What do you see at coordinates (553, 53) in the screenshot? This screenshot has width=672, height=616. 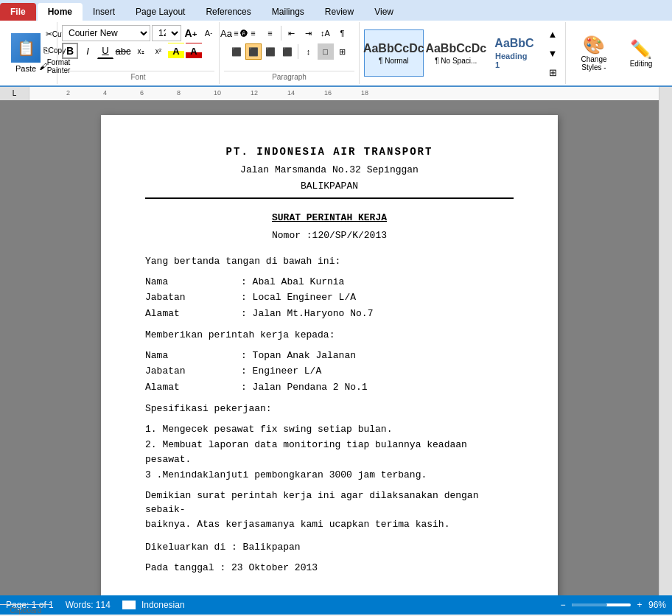 I see `styles-scroll-down: ▼` at bounding box center [553, 53].